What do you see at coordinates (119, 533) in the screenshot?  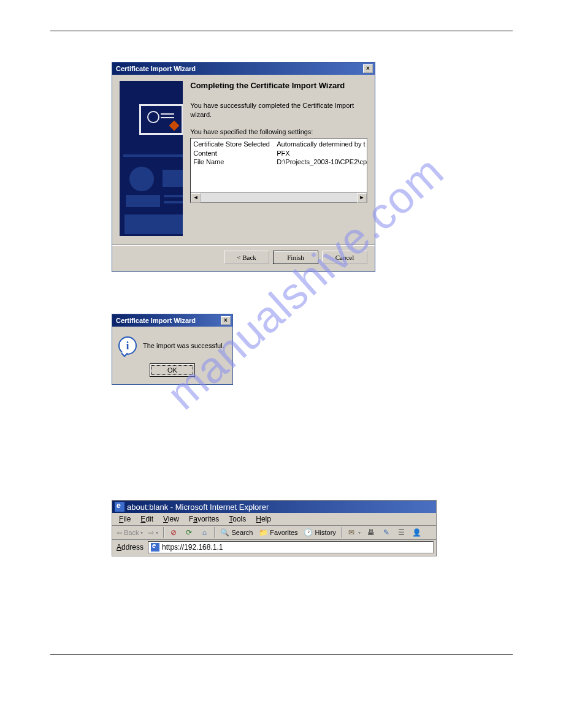 I see `back-arrow-icon: ⇦` at bounding box center [119, 533].